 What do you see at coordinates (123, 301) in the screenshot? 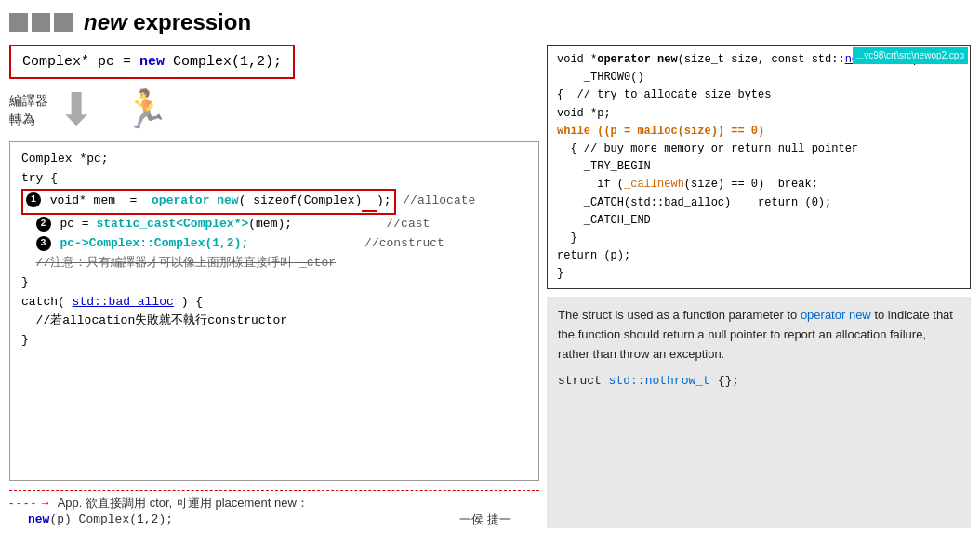
I see `bad-alloc-text: std::bad_alloc` at bounding box center [123, 301].